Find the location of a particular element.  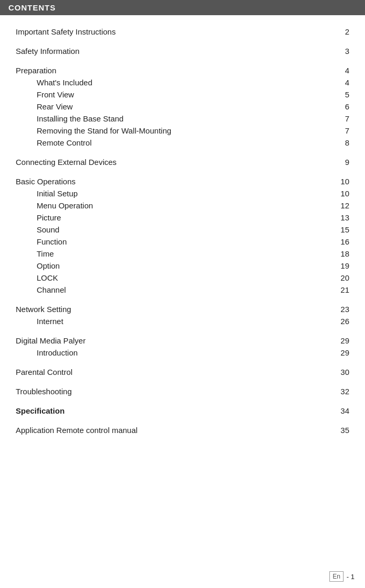

toc-page: 3 is located at coordinates (341, 51).